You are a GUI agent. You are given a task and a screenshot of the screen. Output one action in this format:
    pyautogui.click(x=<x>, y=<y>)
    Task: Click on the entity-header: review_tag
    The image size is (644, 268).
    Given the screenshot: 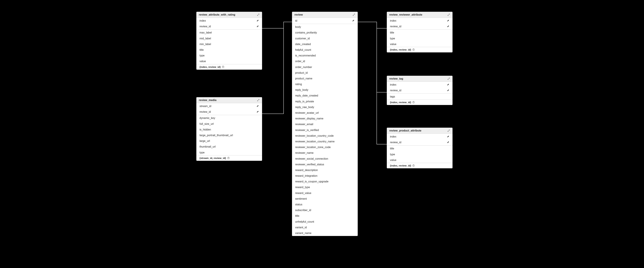 What is the action you would take?
    pyautogui.click(x=420, y=79)
    